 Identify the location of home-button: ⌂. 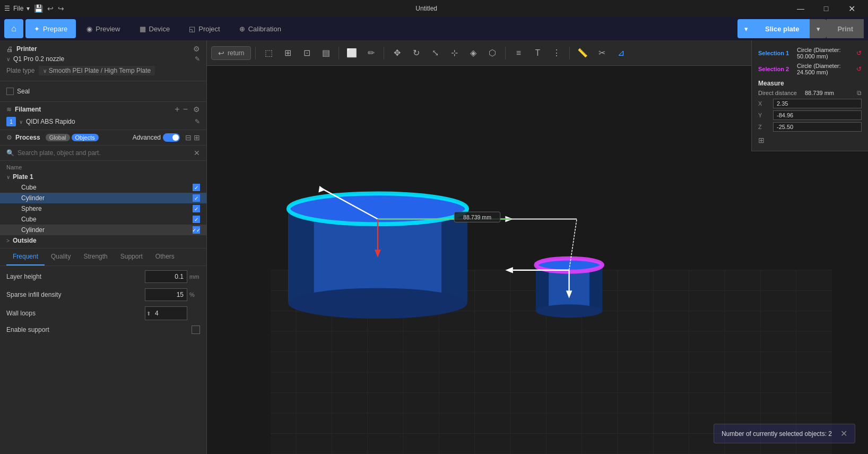
(14, 29).